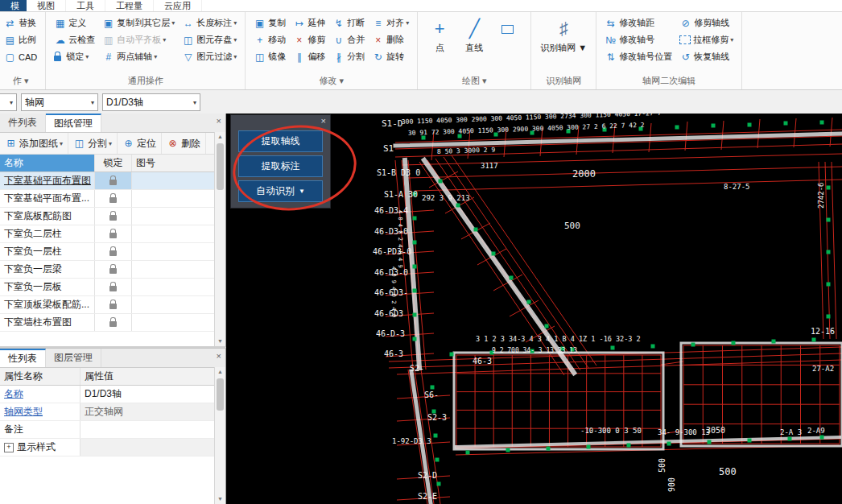 The height and width of the screenshot is (504, 842). What do you see at coordinates (23, 51) in the screenshot?
I see `ribbon-group-ops: ⇄替换▤比例▢CAD作 ▾` at bounding box center [23, 51].